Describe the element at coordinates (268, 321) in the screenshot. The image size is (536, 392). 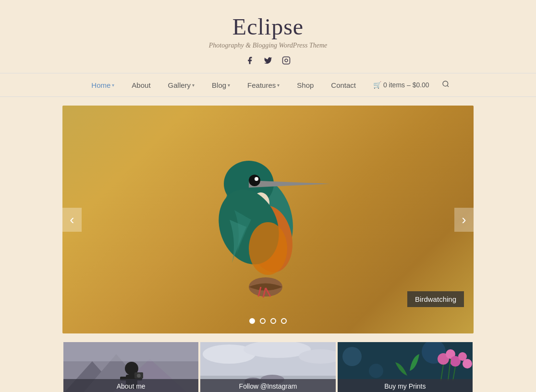
I see `slider-dots` at that location.